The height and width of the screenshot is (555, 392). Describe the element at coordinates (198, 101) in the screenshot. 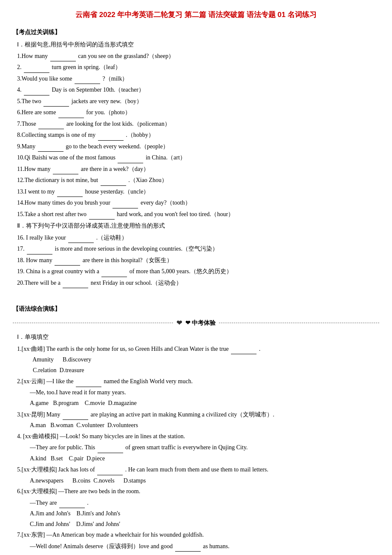

I see `q5: 5.The two jackets are very new.（boy）` at that location.